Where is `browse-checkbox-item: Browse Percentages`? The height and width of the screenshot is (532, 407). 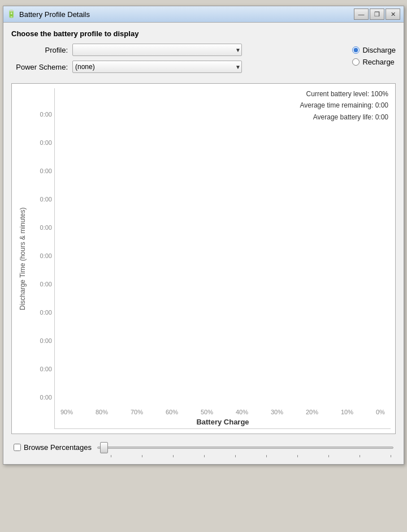 browse-checkbox-item: Browse Percentages is located at coordinates (53, 447).